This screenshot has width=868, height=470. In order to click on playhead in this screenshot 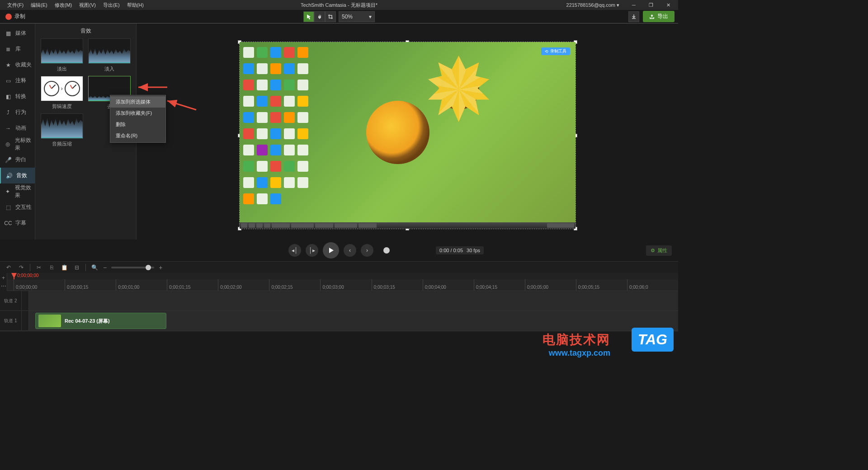, I will do `click(14, 276)`.